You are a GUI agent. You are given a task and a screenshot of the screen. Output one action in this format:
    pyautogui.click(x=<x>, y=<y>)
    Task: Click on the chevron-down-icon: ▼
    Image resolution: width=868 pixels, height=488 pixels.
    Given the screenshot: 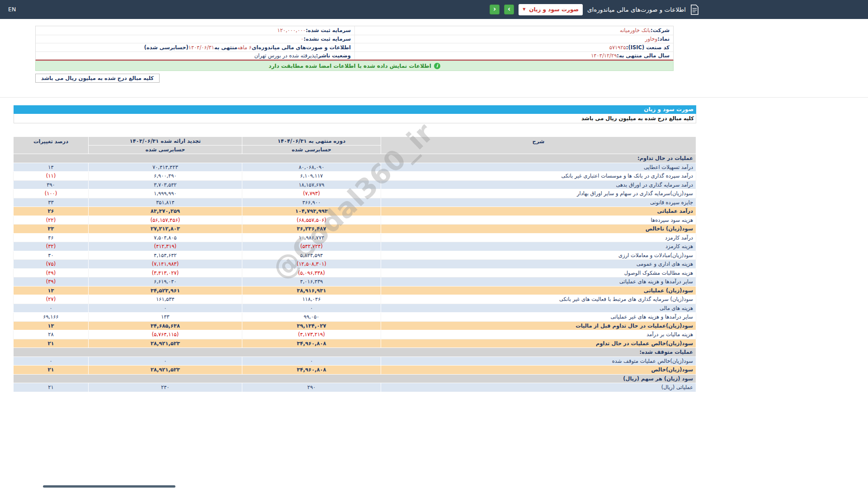 What is the action you would take?
    pyautogui.click(x=524, y=9)
    